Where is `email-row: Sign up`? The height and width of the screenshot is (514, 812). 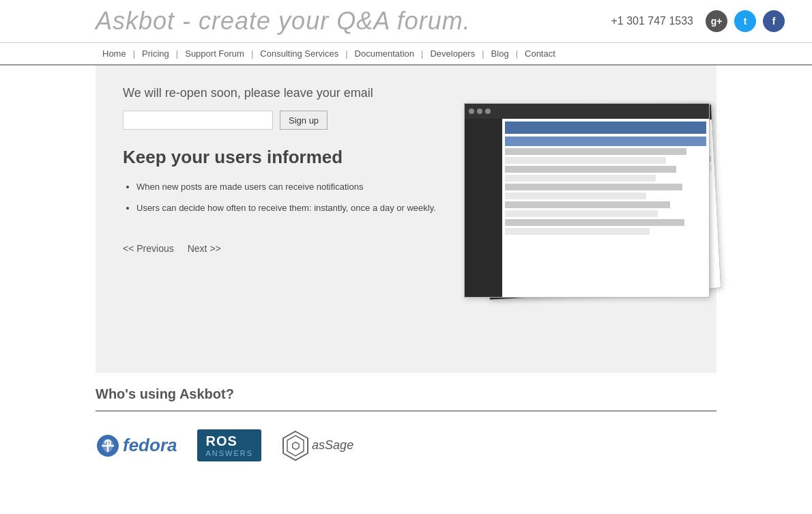
email-row: Sign up is located at coordinates (287, 120).